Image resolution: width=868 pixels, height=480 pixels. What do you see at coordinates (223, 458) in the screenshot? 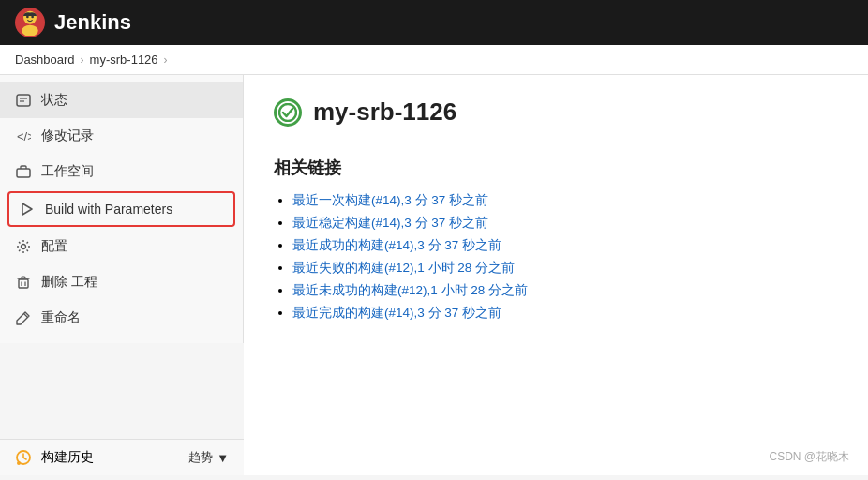
I see `chevron-down-icon: ▼` at bounding box center [223, 458].